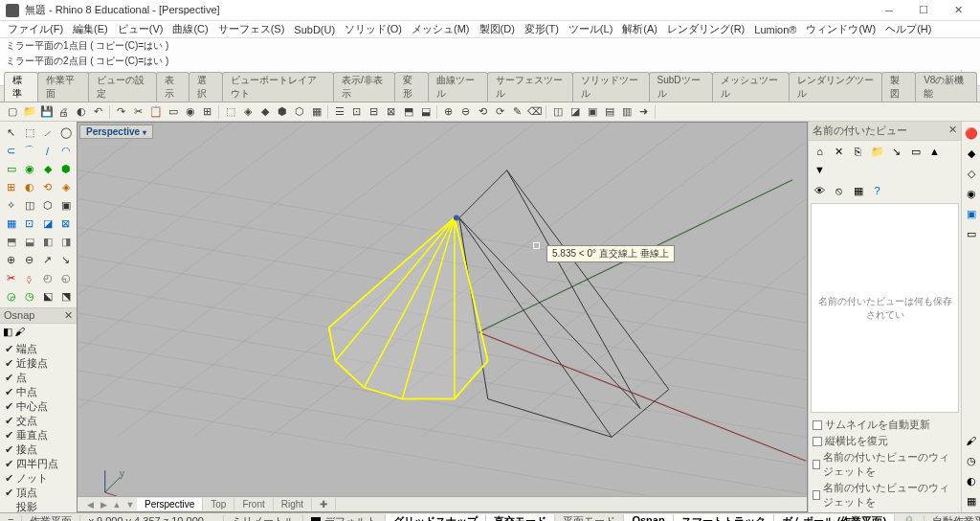 The width and height of the screenshot is (980, 521). What do you see at coordinates (971, 234) in the screenshot?
I see `display-tab-icon: ▭` at bounding box center [971, 234].